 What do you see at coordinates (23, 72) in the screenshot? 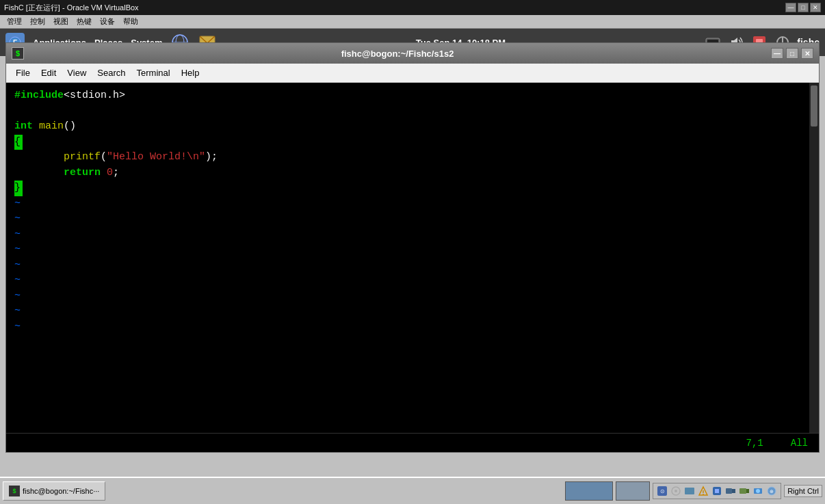
I see `terminal-menu-file: File` at bounding box center [23, 72].